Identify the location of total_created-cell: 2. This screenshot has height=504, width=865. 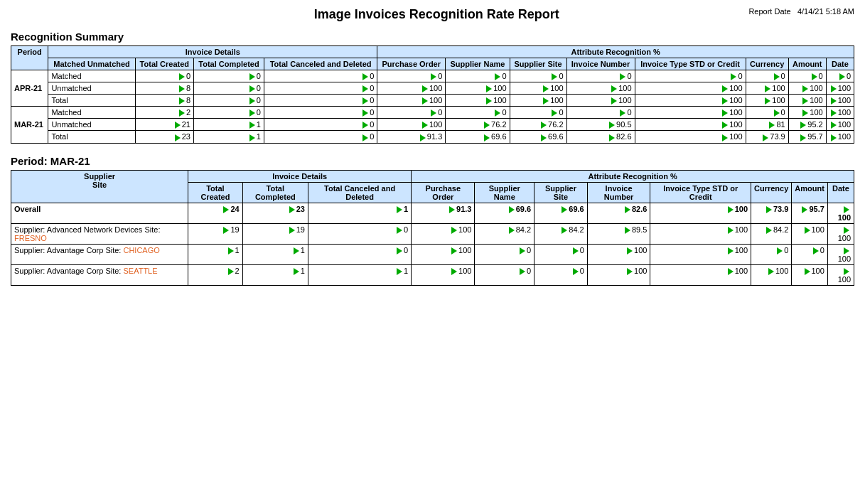
(164, 112).